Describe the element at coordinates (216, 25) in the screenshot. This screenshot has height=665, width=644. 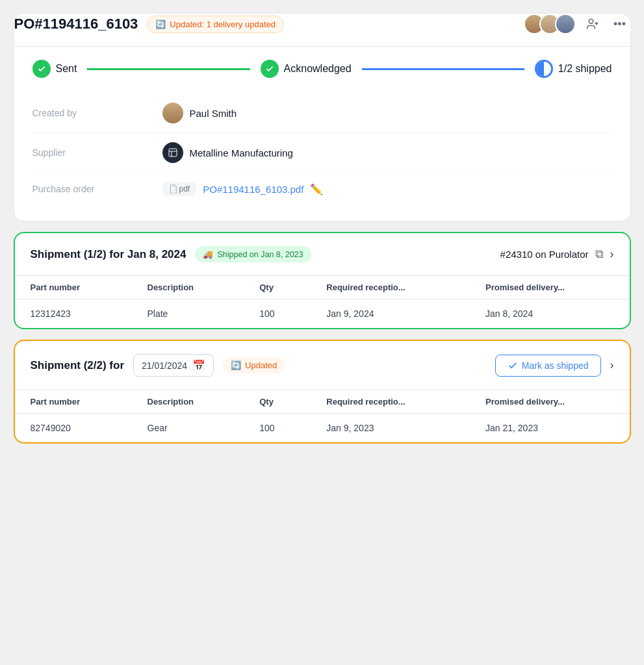
I see `update-badge: 🔄 Updated: 1 delivery updated` at that location.